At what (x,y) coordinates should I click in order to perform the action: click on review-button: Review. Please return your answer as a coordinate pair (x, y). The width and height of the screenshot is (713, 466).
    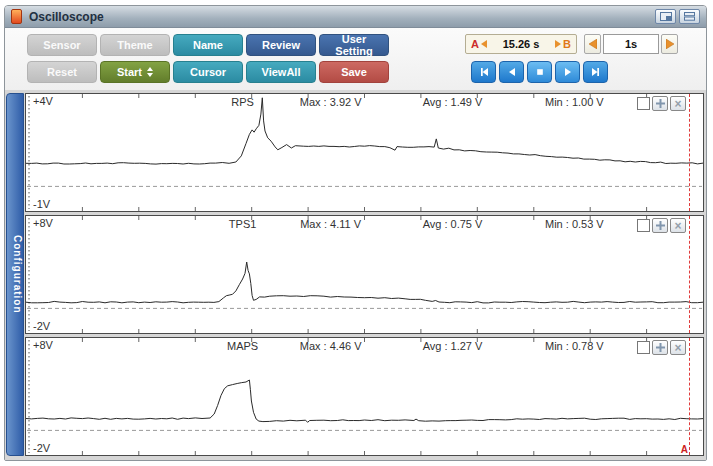
    Looking at the image, I should click on (281, 45).